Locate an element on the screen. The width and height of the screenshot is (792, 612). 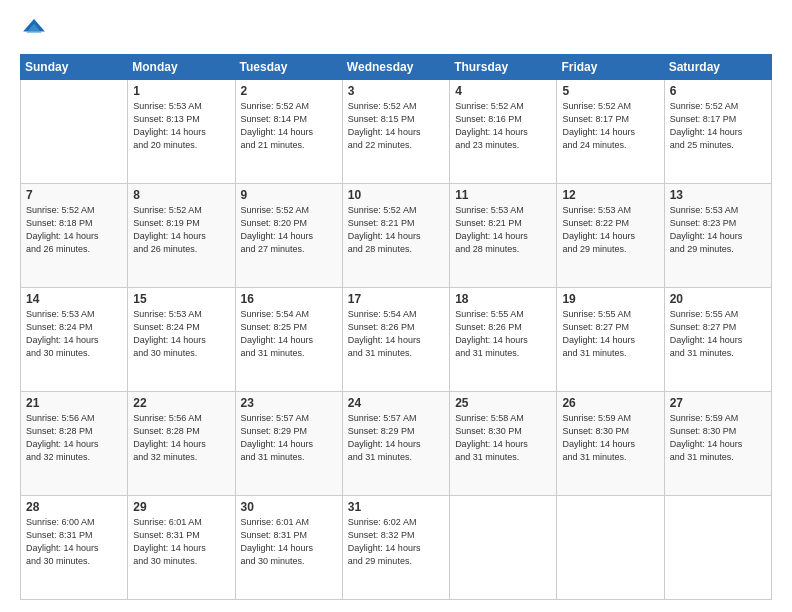
day-number: 16 is located at coordinates (289, 299).